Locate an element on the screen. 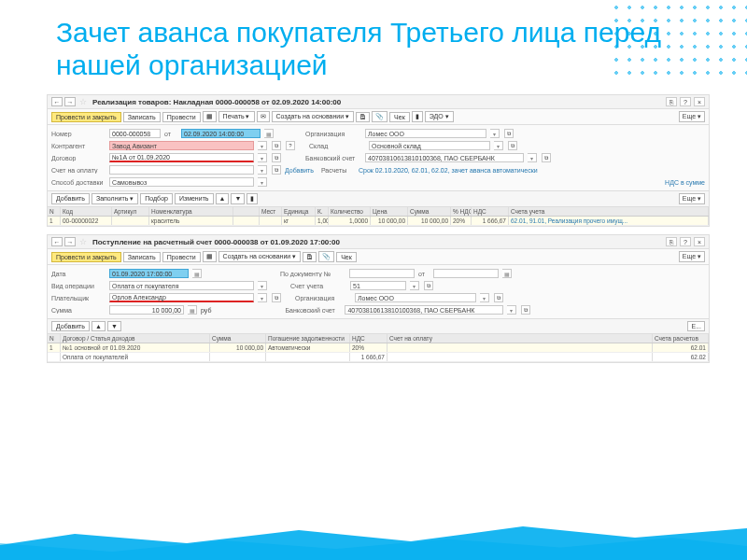 The width and height of the screenshot is (747, 560). warehouse-input: Основной склад is located at coordinates (430, 146).